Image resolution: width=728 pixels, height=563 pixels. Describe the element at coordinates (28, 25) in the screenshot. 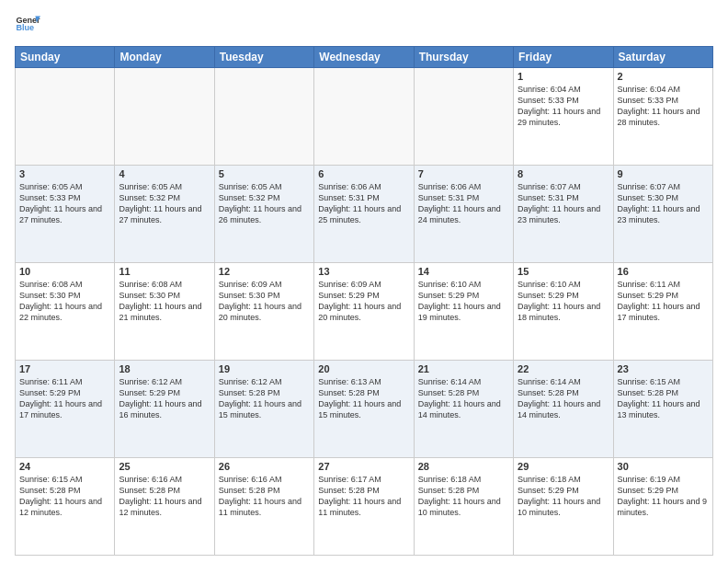

I see `logo: General Blue` at that location.